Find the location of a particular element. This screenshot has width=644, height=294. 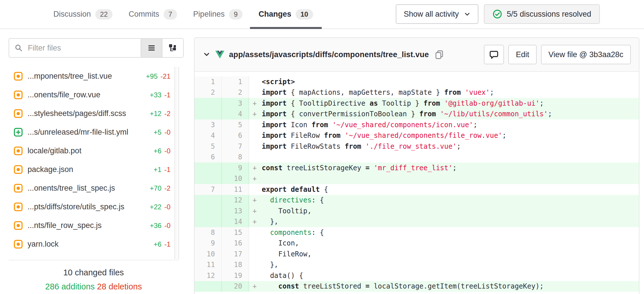

file-additions: +95 is located at coordinates (152, 76).